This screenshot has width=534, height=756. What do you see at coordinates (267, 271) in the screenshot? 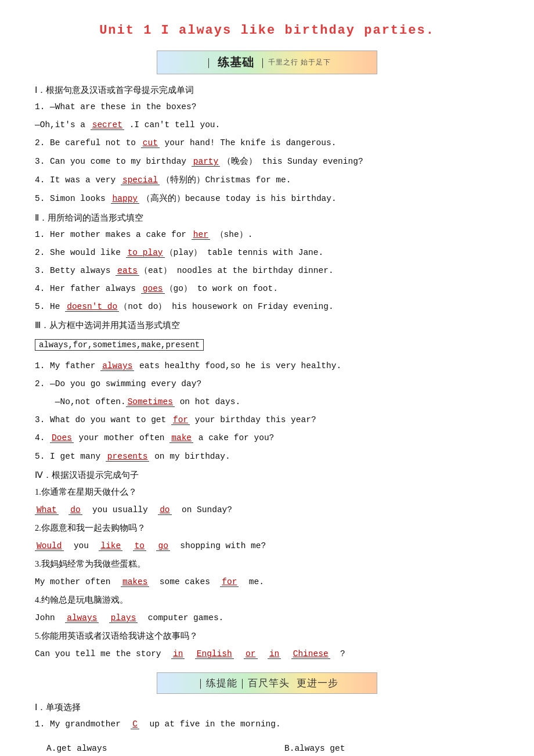
I see `list-item: 3. Betty always eats（eat） noodles at the…` at bounding box center [267, 271].